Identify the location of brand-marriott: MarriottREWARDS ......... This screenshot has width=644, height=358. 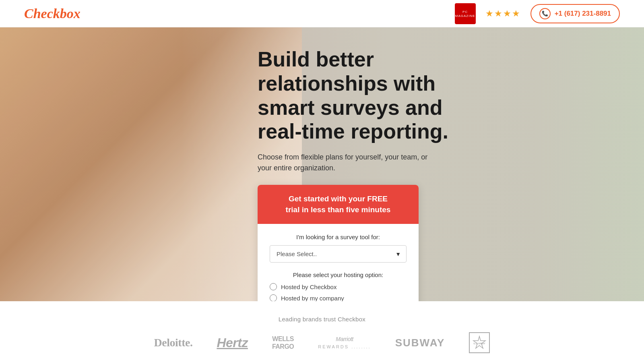
(345, 343).